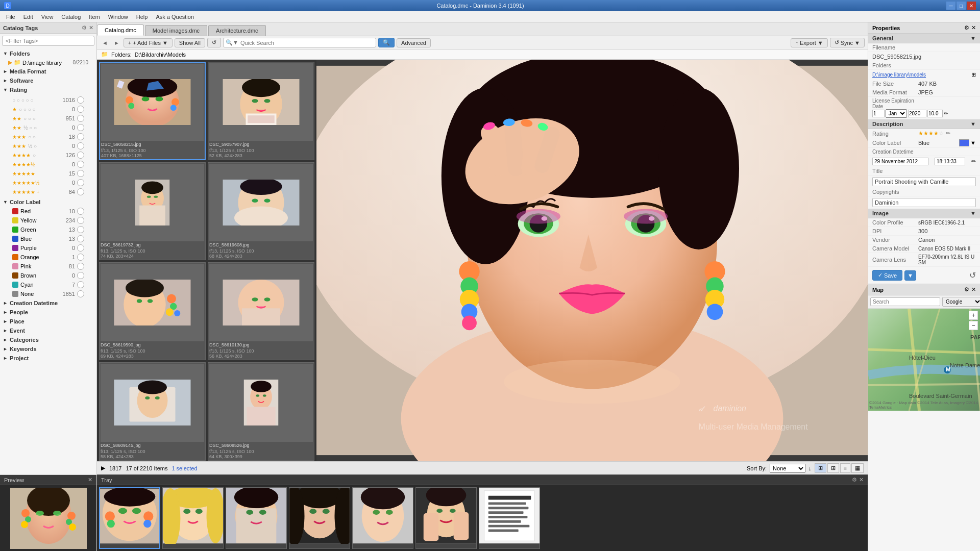  Describe the element at coordinates (857, 468) in the screenshot. I see `view-detail-button: ▦` at that location.